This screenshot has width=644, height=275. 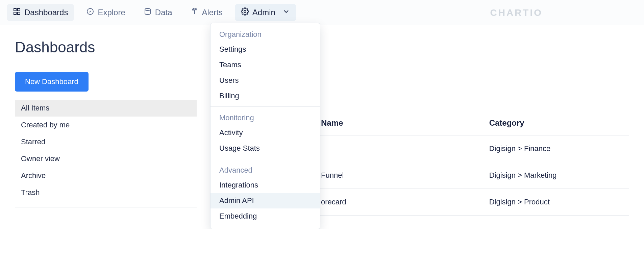 What do you see at coordinates (265, 65) in the screenshot?
I see `dropdown-item-teams: Teams` at bounding box center [265, 65].